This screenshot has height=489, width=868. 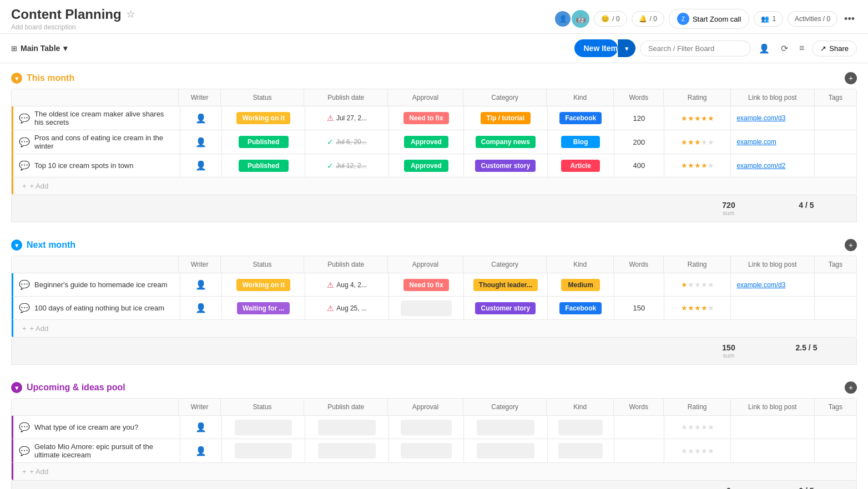 What do you see at coordinates (581, 142) in the screenshot?
I see `row-kind-cell: Blog` at bounding box center [581, 142].